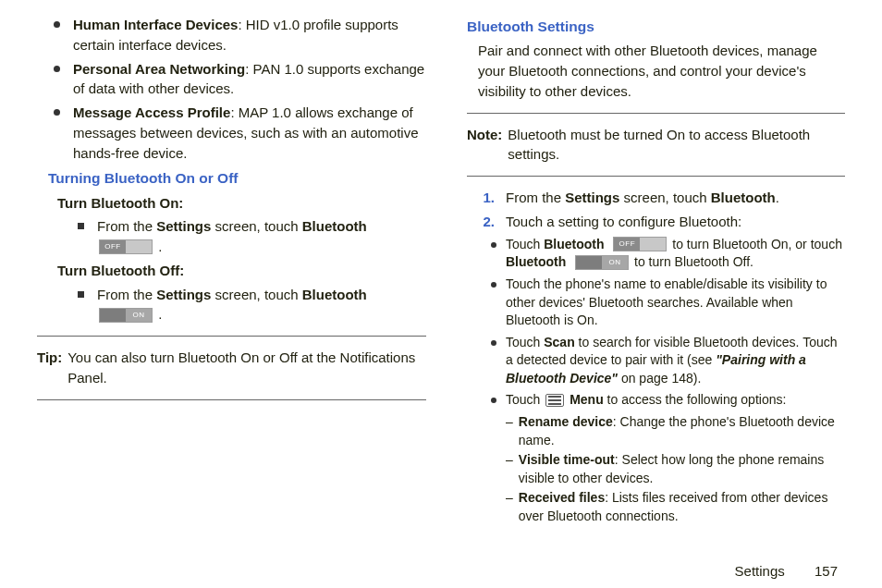  I want to click on heading-turn-off: Turn Bluetooth Off:, so click(242, 271).